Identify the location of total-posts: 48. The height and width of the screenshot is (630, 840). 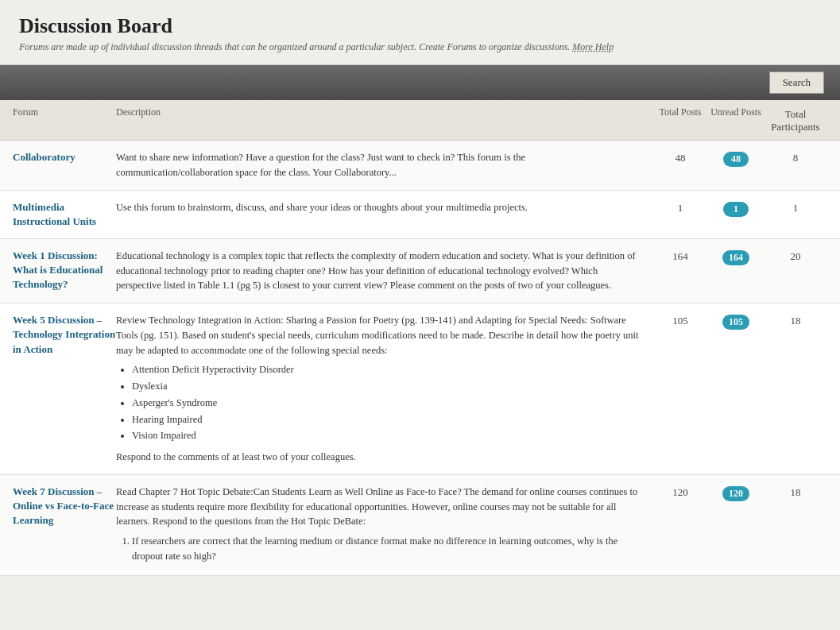
(680, 157).